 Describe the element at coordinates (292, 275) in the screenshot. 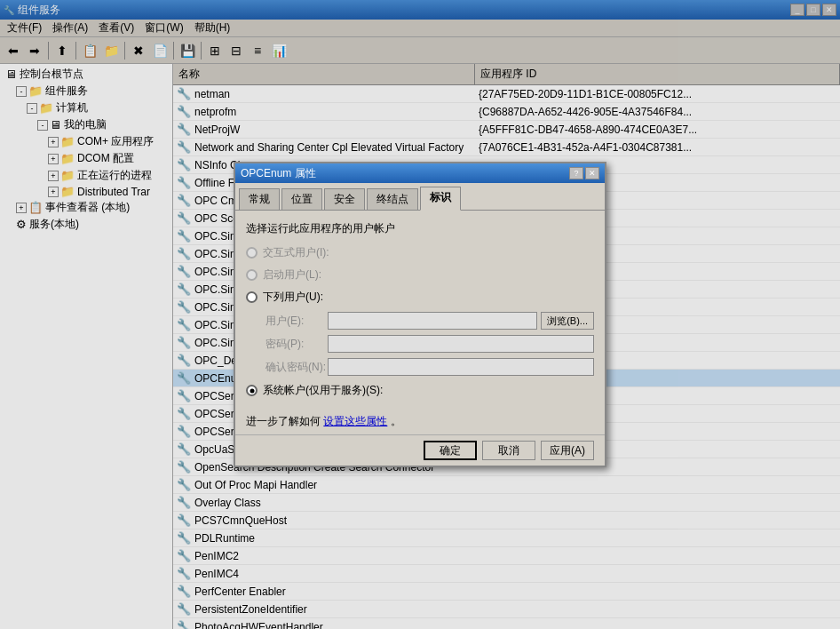

I see `radio-launch-label: 启动用户(L):` at that location.